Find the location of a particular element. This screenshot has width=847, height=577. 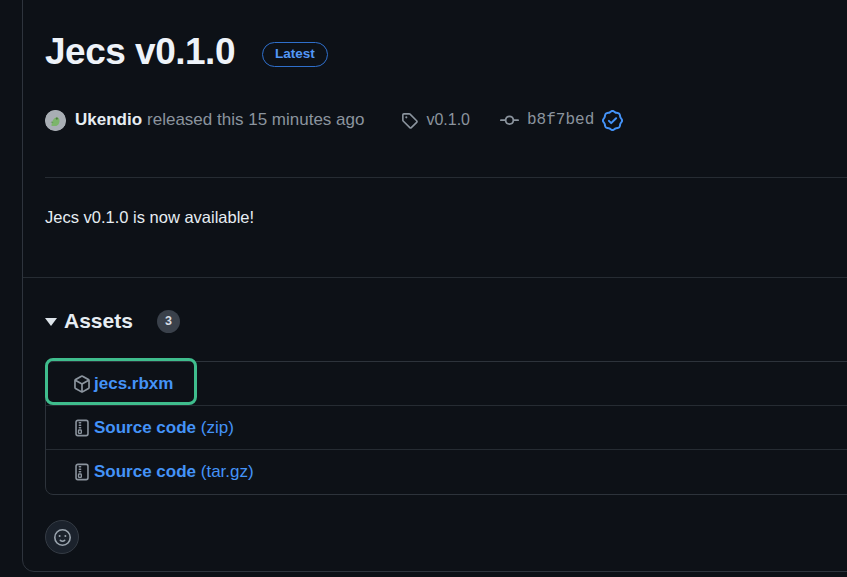

asset-link-source-targz: Source code (tar.gz) is located at coordinates (164, 472).